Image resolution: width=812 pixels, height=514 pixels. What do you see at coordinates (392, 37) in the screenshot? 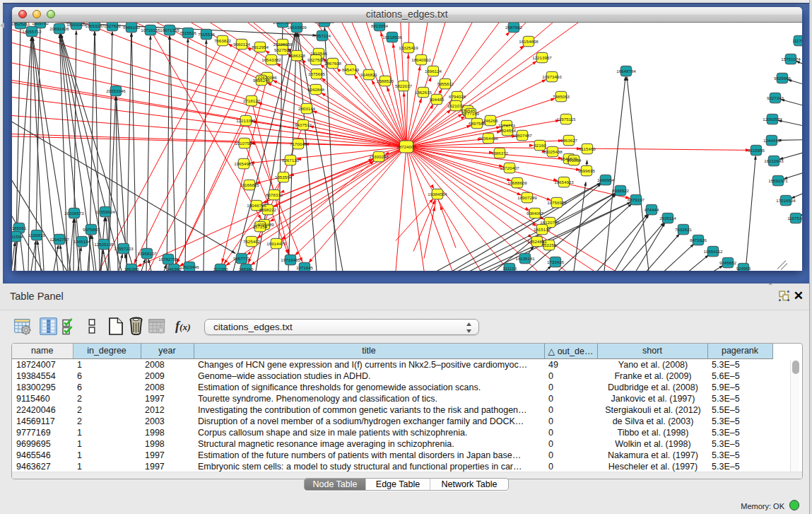
I see `svg-text: 19218506` at bounding box center [392, 37].